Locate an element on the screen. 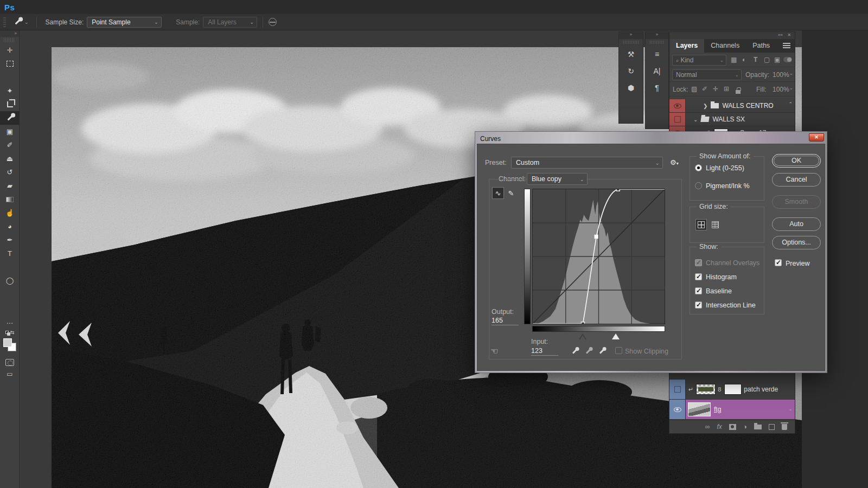  close-panel-icon: ✕ is located at coordinates (789, 35).